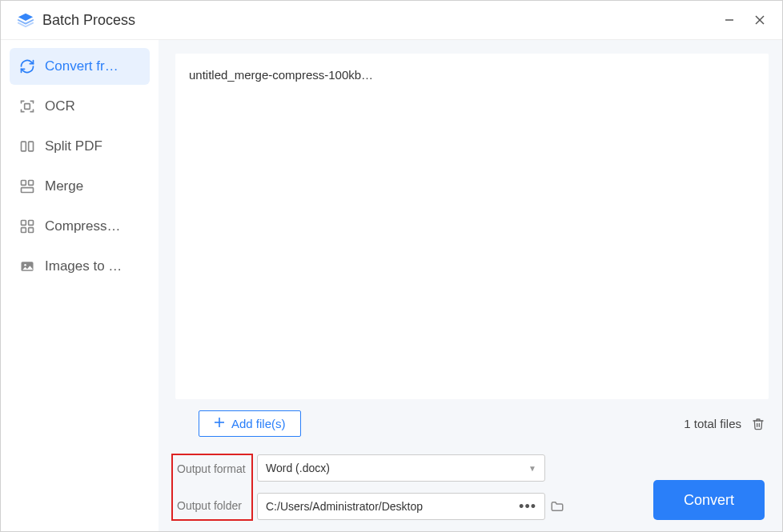 The image size is (783, 532). I want to click on merge-icon, so click(27, 186).